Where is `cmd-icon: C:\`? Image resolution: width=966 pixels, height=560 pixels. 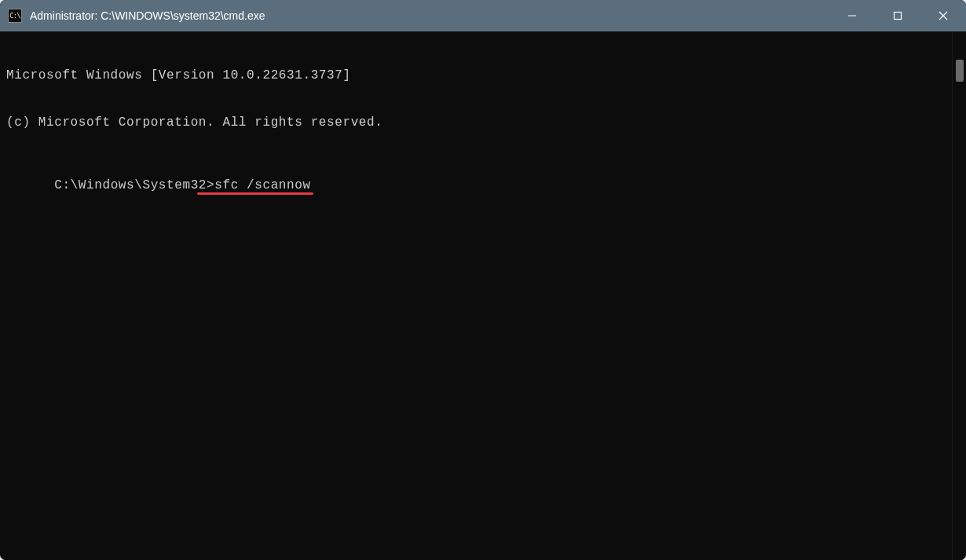
cmd-icon: C:\ is located at coordinates (15, 16).